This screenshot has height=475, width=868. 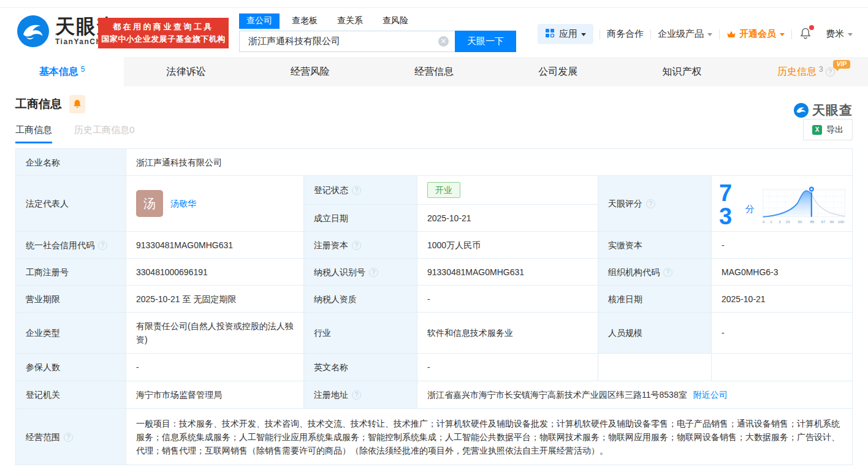 What do you see at coordinates (817, 130) in the screenshot?
I see `excel-icon: X` at bounding box center [817, 130].